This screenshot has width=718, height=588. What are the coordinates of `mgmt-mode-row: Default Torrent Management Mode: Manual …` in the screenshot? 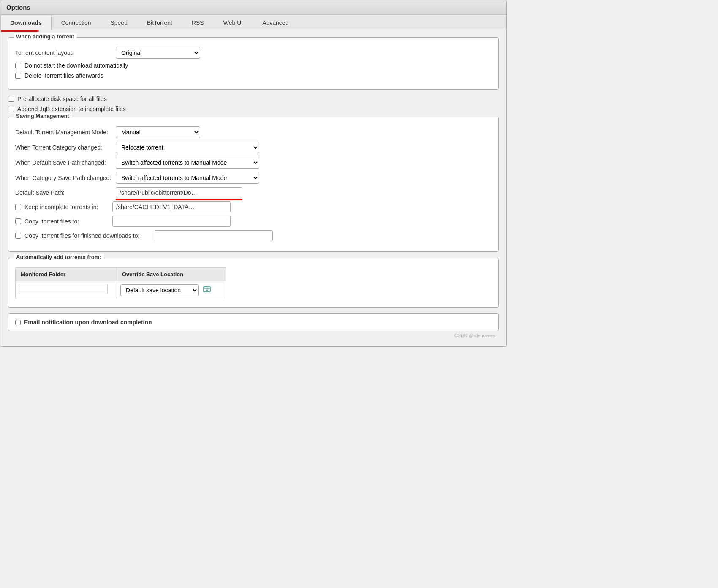 It's located at (253, 132).